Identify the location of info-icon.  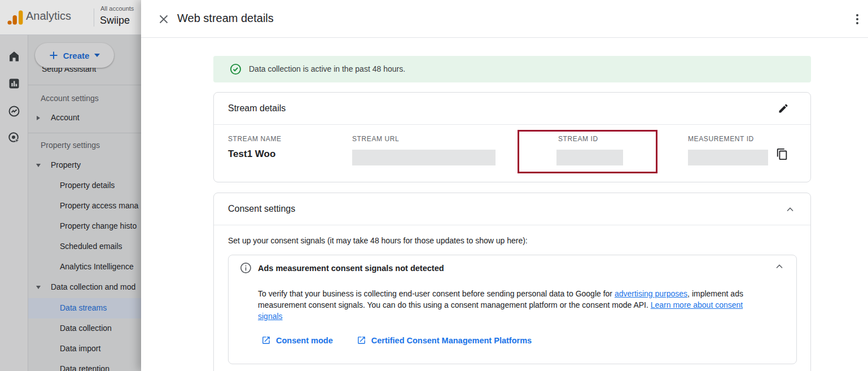
(246, 269).